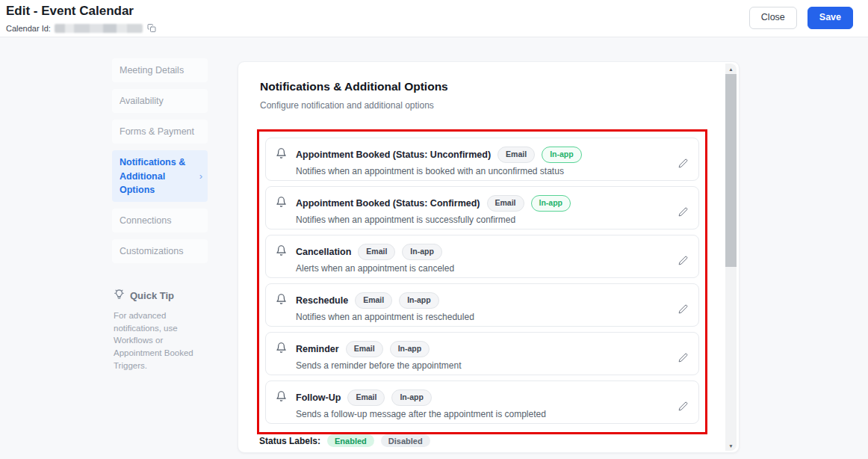 The height and width of the screenshot is (459, 868). I want to click on scrollbar-thumb, so click(731, 170).